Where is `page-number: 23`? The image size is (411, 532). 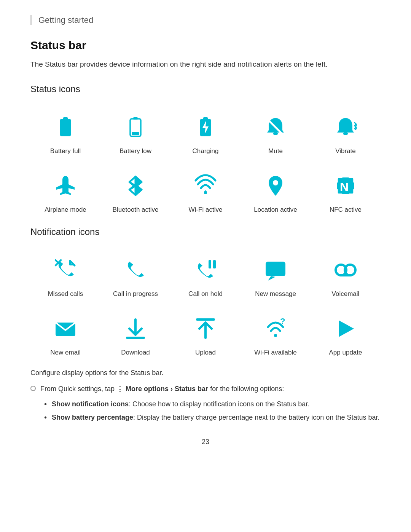
page-number: 23 is located at coordinates (206, 442).